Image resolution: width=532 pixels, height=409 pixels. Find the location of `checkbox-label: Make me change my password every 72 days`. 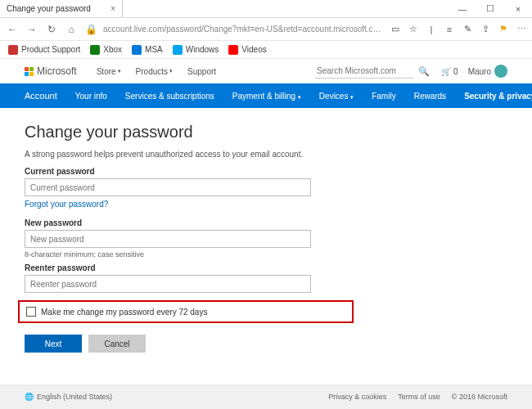

checkbox-label: Make me change my password every 72 days is located at coordinates (124, 312).